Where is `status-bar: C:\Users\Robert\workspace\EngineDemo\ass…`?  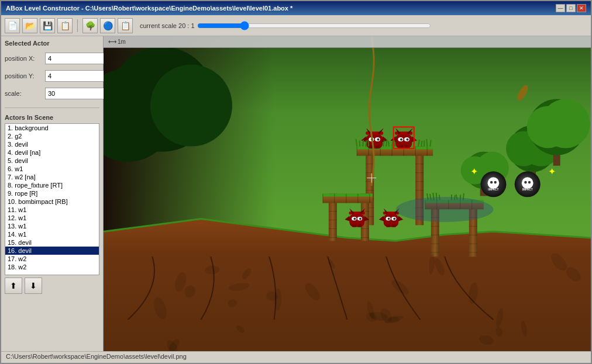
status-bar: C:\Users\Robert\workspace\EngineDemo\ass… is located at coordinates (296, 357).